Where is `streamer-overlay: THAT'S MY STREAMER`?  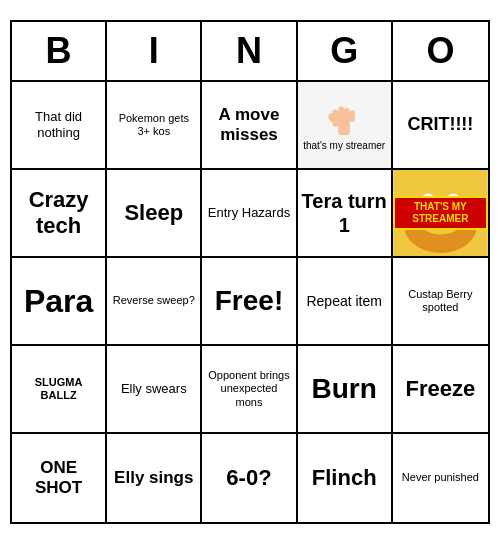 streamer-overlay: THAT'S MY STREAMER is located at coordinates (440, 213).